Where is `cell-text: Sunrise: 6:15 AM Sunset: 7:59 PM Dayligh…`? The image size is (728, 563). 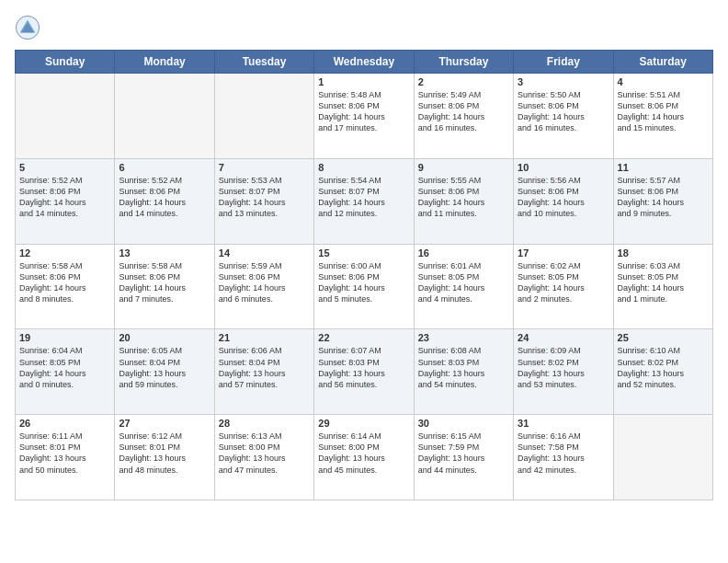
cell-text: Sunrise: 6:15 AM Sunset: 7:59 PM Dayligh… is located at coordinates (463, 453).